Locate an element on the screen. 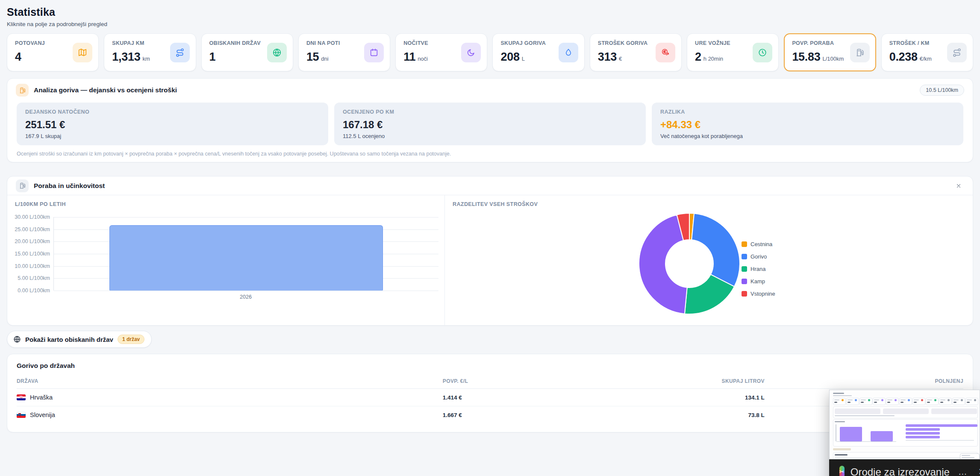 This screenshot has height=476, width=980. stat-card-text: DNI NA POTI15dni is located at coordinates (323, 56).